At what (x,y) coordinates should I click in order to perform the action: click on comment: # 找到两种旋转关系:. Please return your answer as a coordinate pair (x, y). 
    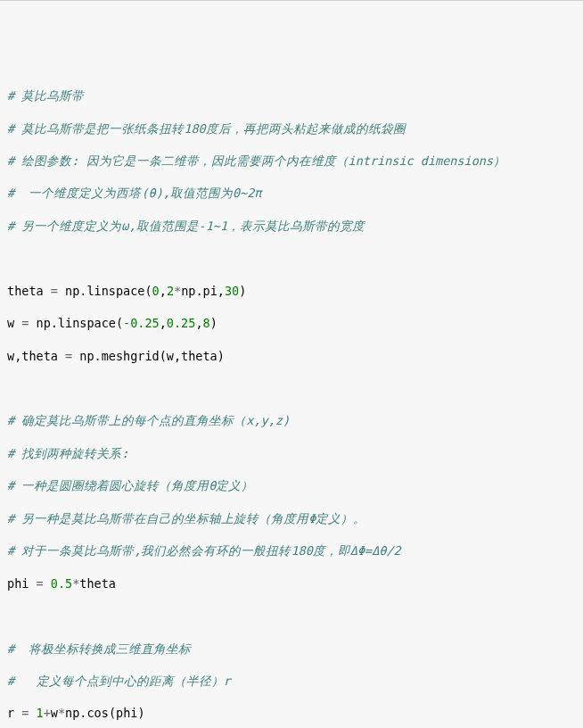
    Looking at the image, I should click on (68, 453).